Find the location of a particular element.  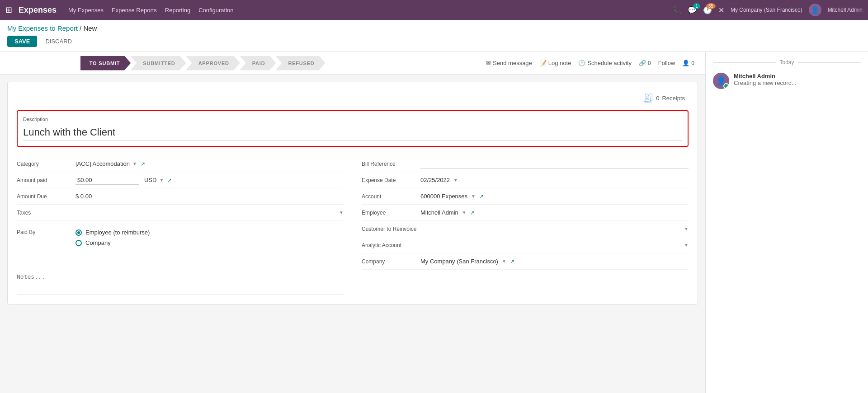

form-right-col: Bill Reference Expense Date 02/25/2022 ▼ is located at coordinates (525, 225).